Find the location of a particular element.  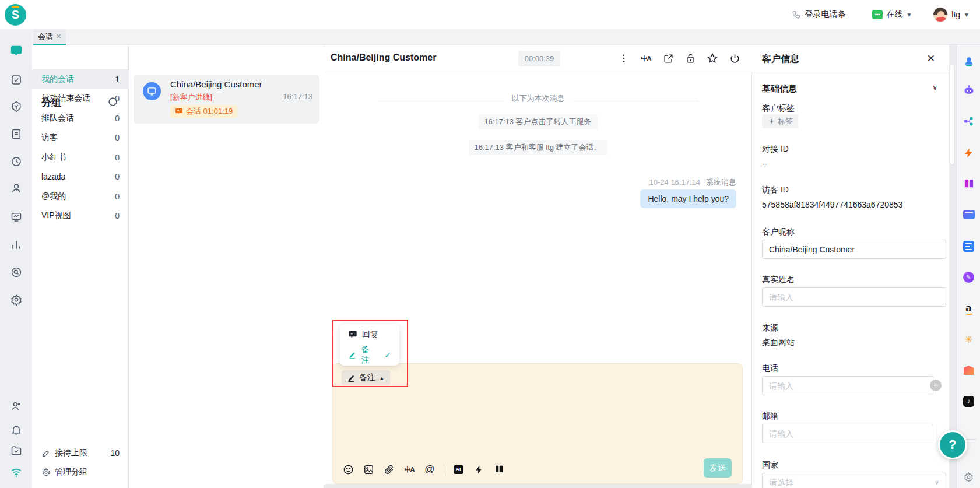

monitor-chart-icon is located at coordinates (16, 217).